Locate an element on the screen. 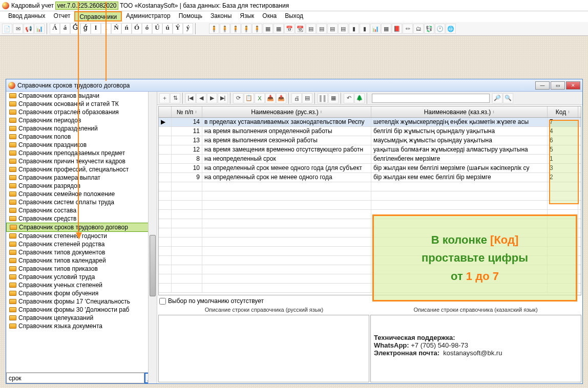 Image resolution: width=588 pixels, height=388 pixels. menu-lang: Язык is located at coordinates (247, 16).